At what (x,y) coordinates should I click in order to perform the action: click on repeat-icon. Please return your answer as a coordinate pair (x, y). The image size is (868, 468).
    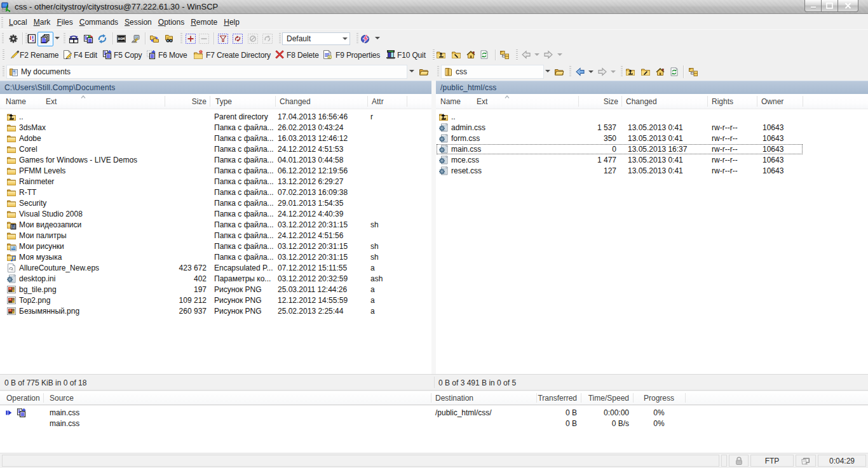
    Looking at the image, I should click on (268, 39).